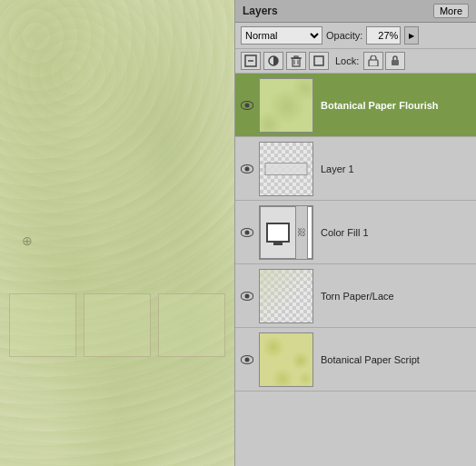 This screenshot has height=466, width=476. Describe the element at coordinates (286, 296) in the screenshot. I see `tornpaper-thumbnail` at that location.